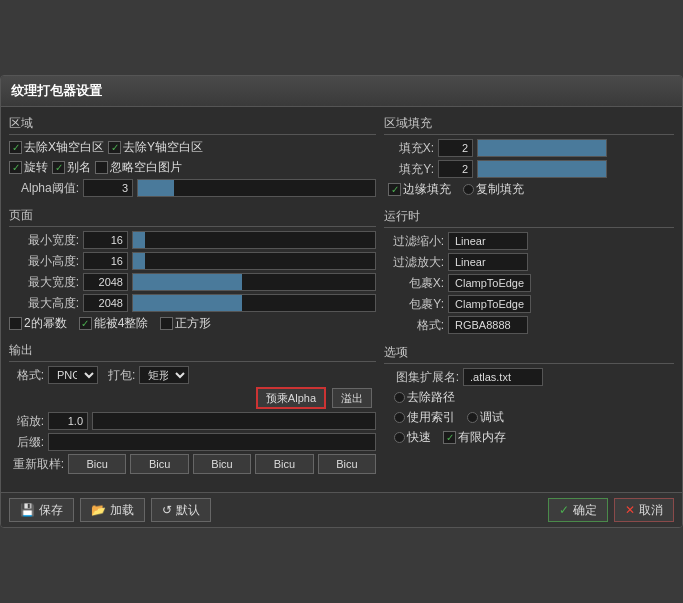 This screenshot has height=603, width=683. I want to click on radio-copy-fill, so click(468, 190).